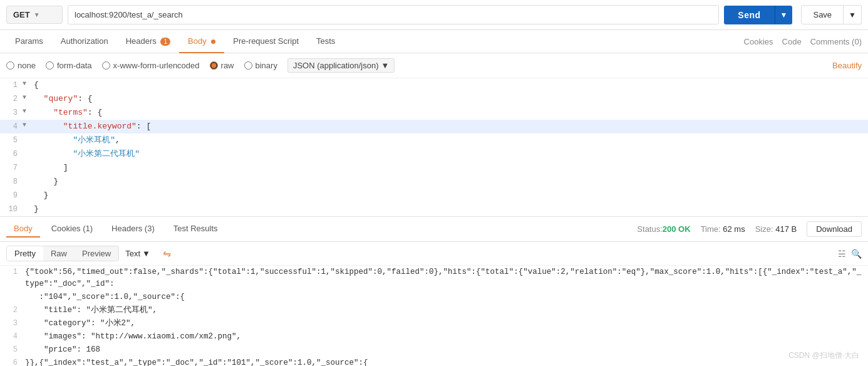 The width and height of the screenshot is (868, 366). What do you see at coordinates (759, 41) in the screenshot?
I see `tab-cookies: Cookies` at bounding box center [759, 41].